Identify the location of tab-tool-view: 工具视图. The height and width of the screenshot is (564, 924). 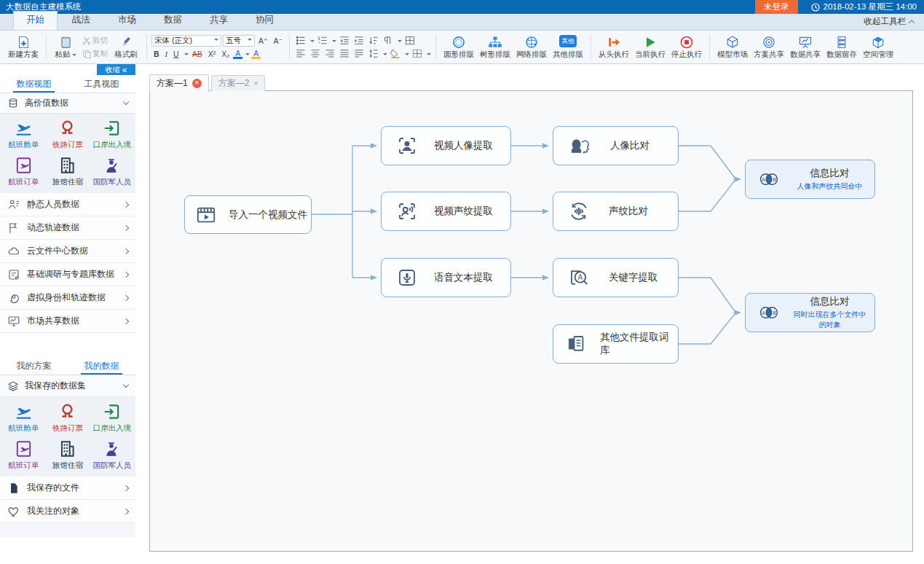
(102, 85).